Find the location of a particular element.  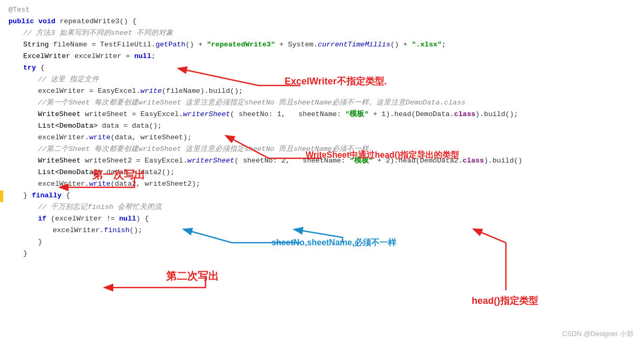

code-line-13: //第二个Sheet 每次都要创建writeSheet 这里注意必须指定shee… is located at coordinates (322, 149).